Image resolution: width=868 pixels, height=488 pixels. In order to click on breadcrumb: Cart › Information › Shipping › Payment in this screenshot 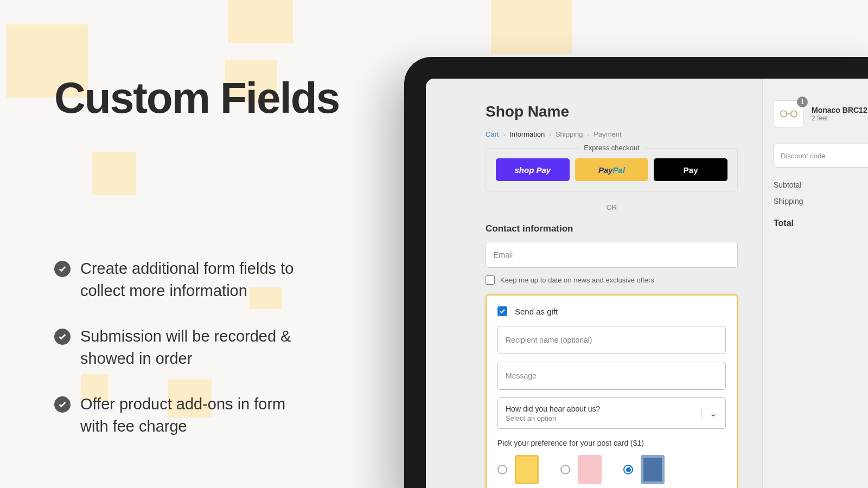, I will do `click(612, 134)`.